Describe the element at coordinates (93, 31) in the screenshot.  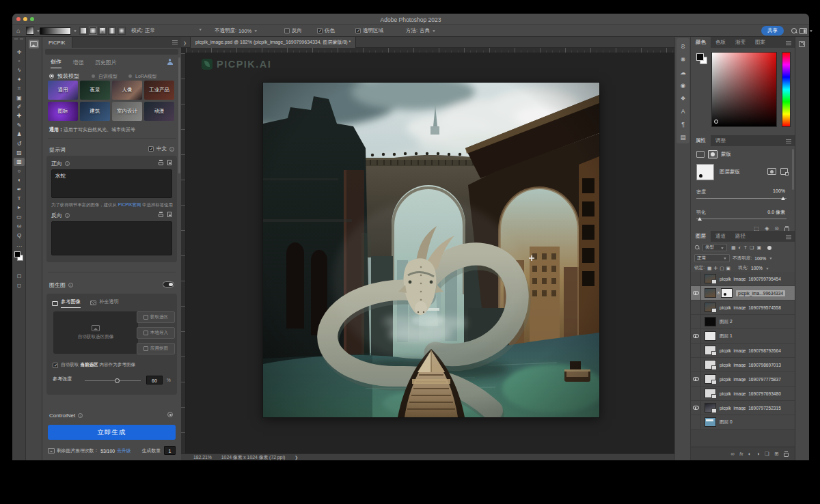
I see `gradient-radial-button` at that location.